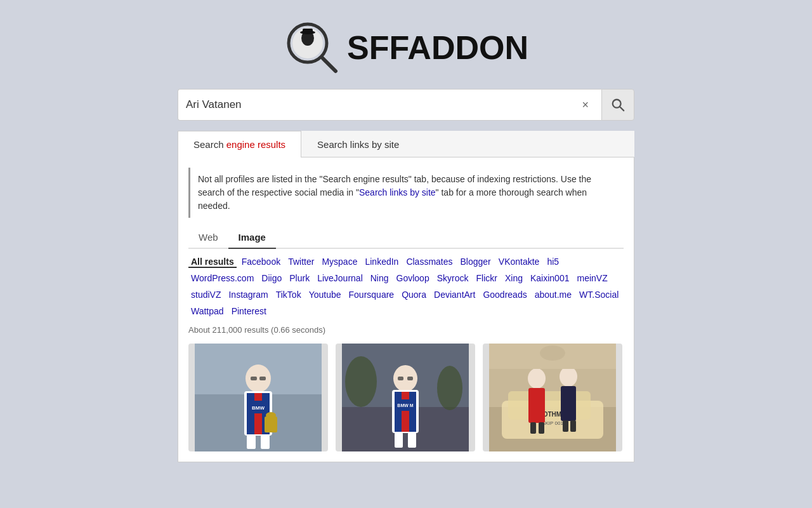 The width and height of the screenshot is (812, 508). Describe the element at coordinates (438, 48) in the screenshot. I see `app-title: SFFADDON` at that location.